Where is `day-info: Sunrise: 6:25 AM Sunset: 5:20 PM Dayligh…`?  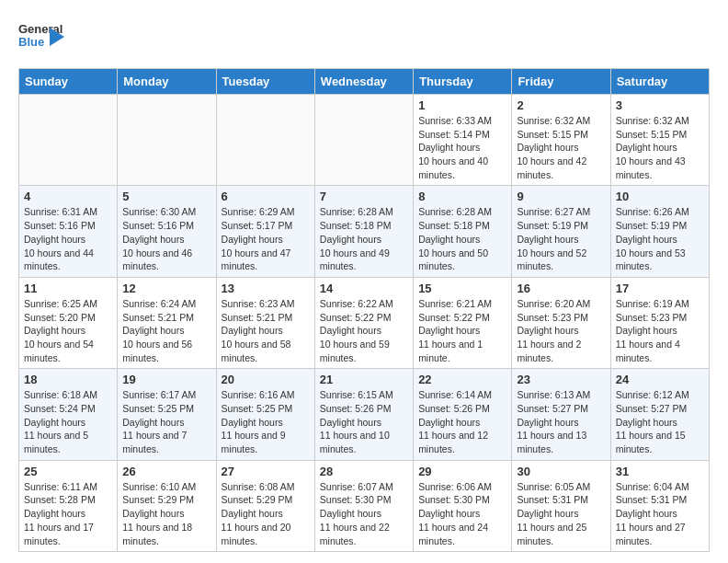 day-info: Sunrise: 6:25 AM Sunset: 5:20 PM Dayligh… is located at coordinates (68, 331).